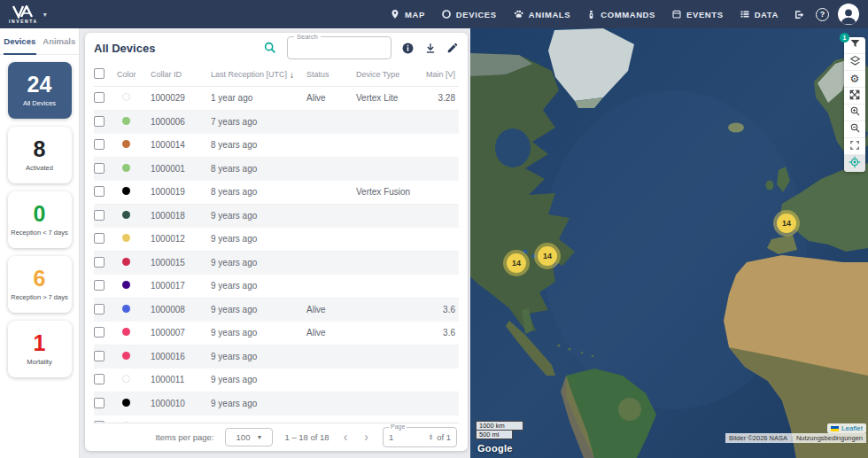 This screenshot has height=458, width=868. Describe the element at coordinates (276, 264) in the screenshot. I see `table-row: 1000015 9 years ago` at that location.